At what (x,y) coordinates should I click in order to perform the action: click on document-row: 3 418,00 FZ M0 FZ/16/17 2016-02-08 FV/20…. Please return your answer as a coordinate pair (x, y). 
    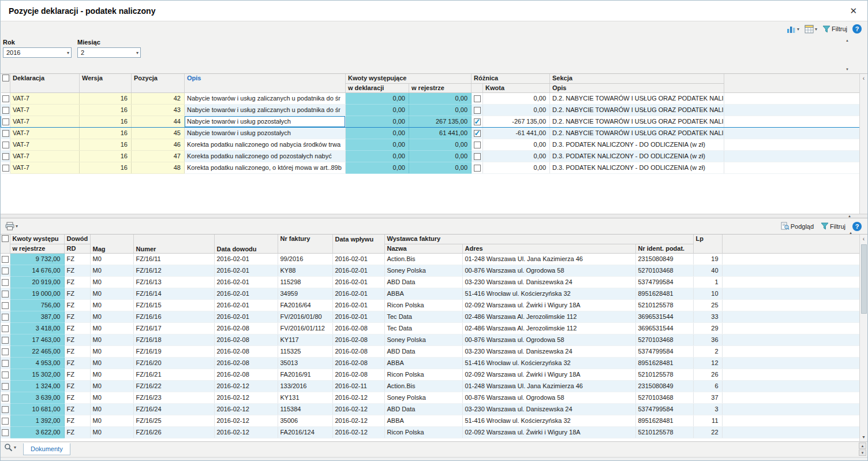
    Looking at the image, I should click on (430, 328).